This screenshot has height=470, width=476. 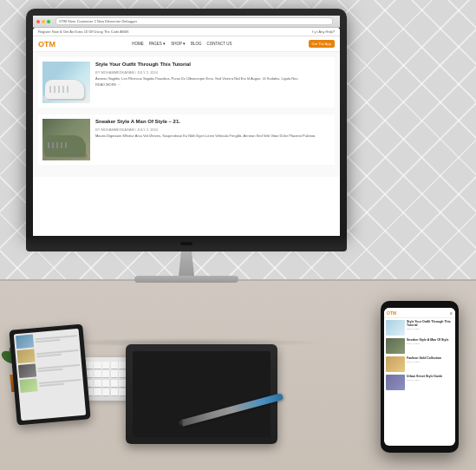 What do you see at coordinates (430, 362) in the screenshot?
I see `iphone-post-meta-3: JULY 2, 2024` at bounding box center [430, 362].